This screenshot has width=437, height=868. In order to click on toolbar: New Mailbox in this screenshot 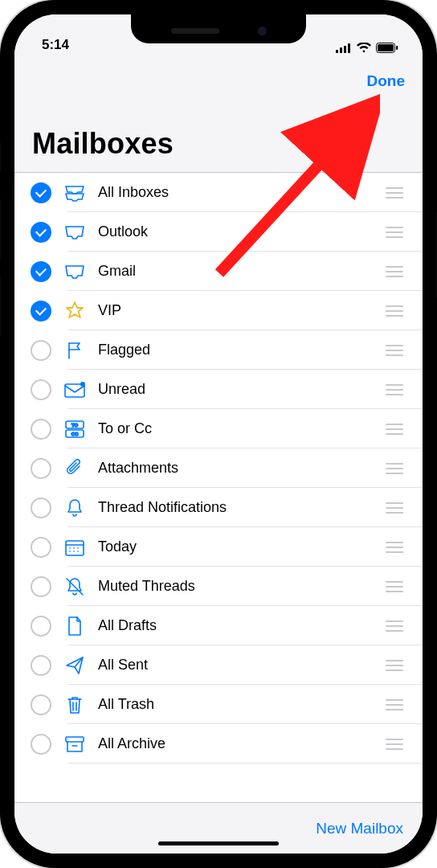, I will do `click(218, 828)`.